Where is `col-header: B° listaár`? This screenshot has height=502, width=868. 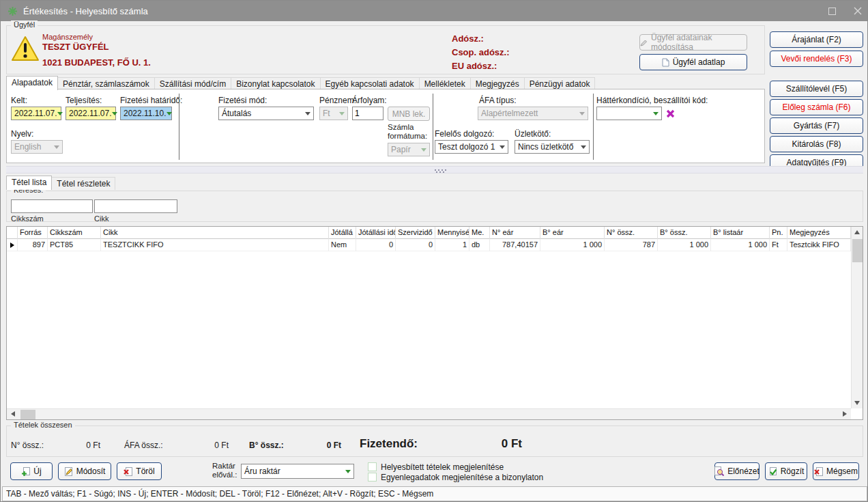
col-header: B° listaár is located at coordinates (740, 233).